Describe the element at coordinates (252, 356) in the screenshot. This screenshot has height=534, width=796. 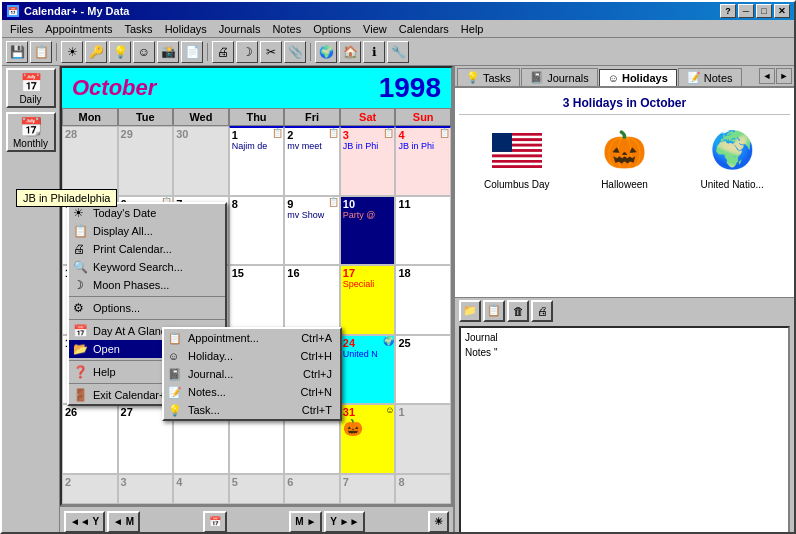
I see `sub-holiday: ☺ Holiday... Ctrl+H` at that location.